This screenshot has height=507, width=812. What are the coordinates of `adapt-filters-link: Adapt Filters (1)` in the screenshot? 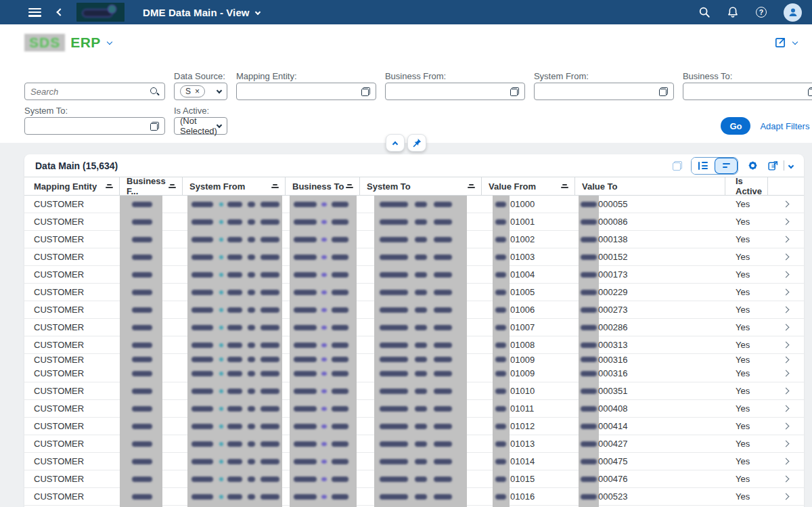 It's located at (786, 126).